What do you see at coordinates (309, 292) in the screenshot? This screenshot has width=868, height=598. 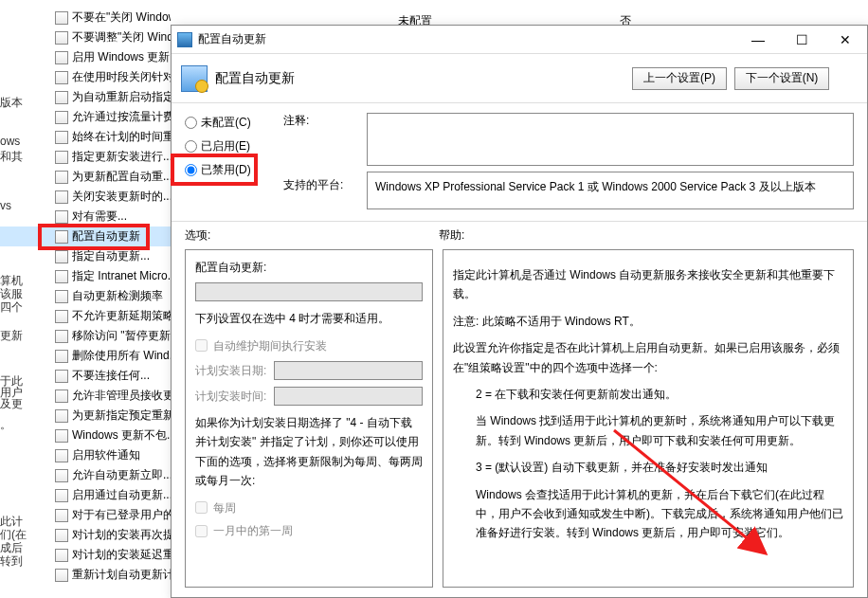 I see `configure-dropdown` at bounding box center [309, 292].